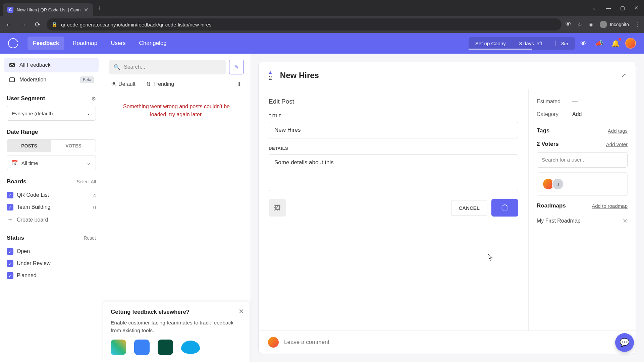 The width and height of the screenshot is (644, 362). What do you see at coordinates (51, 263) in the screenshot?
I see `status-item: ✓Under Review` at bounding box center [51, 263].